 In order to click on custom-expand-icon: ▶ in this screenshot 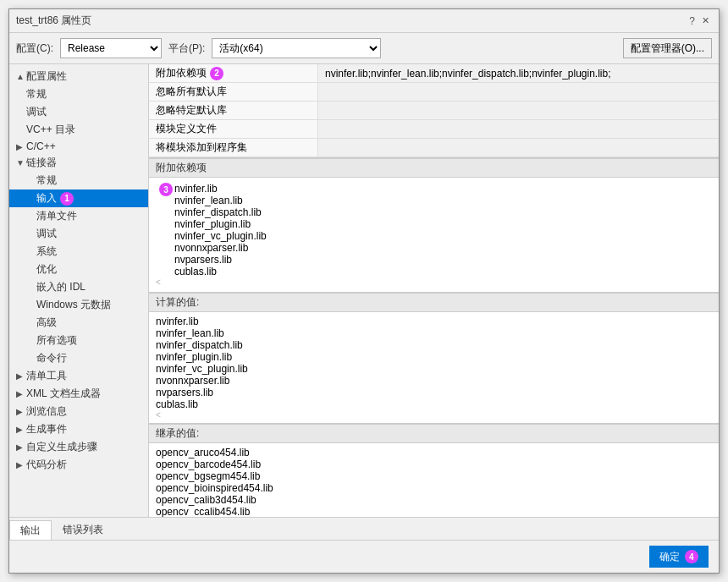, I will do `click(21, 447)`.